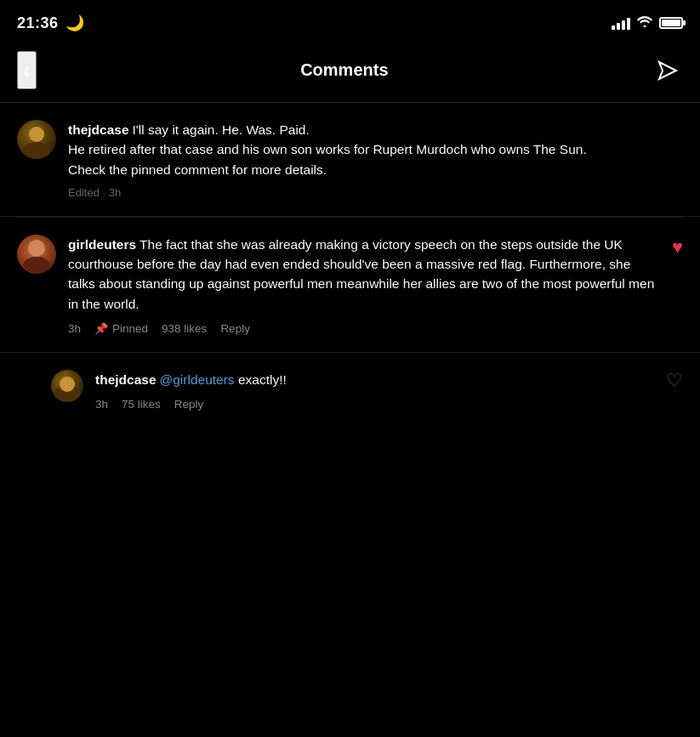 The height and width of the screenshot is (737, 700). I want to click on moon-icon: 🌙, so click(75, 23).